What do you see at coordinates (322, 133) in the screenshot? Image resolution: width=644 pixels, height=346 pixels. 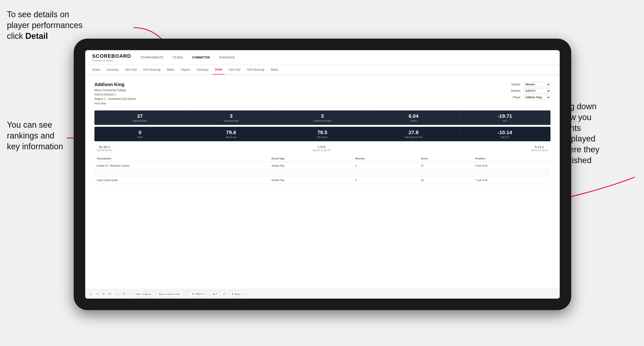 I see `adj-score-value: 78.5` at bounding box center [322, 133].